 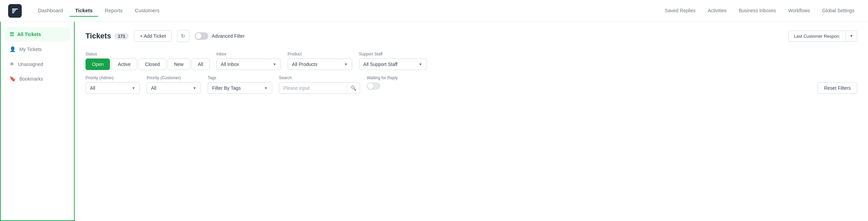 What do you see at coordinates (320, 78) in the screenshot?
I see `search-label: Search` at bounding box center [320, 78].